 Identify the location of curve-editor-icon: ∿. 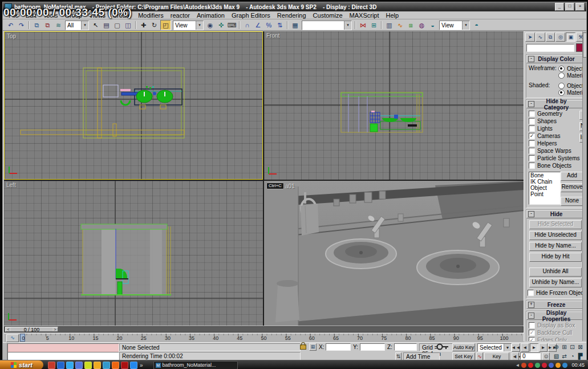
(400, 25).